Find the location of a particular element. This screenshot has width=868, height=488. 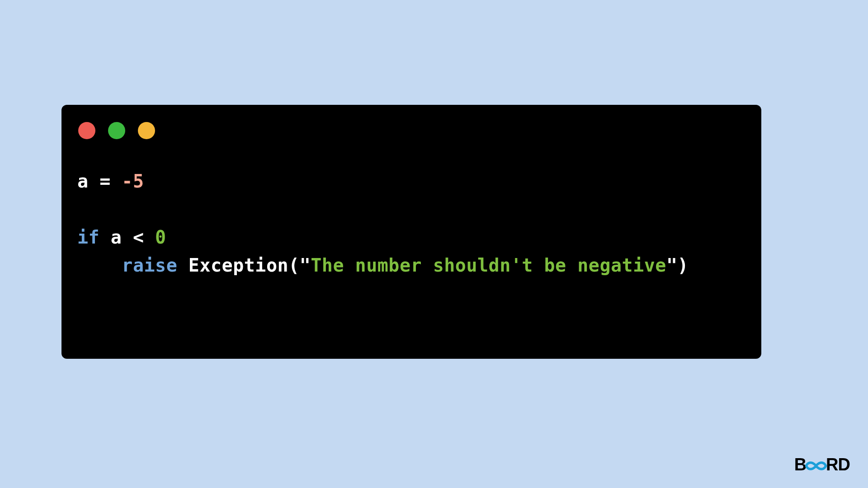

minimize-icon is located at coordinates (117, 131).